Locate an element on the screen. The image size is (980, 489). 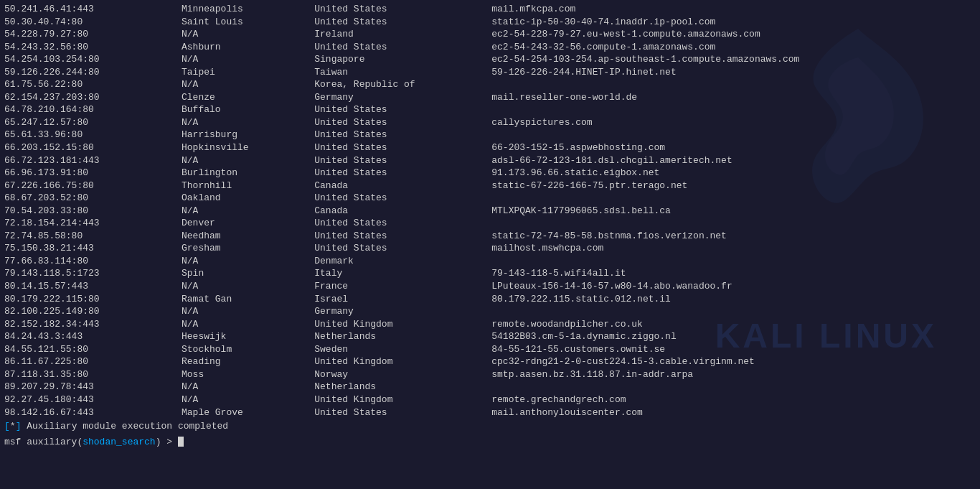
cell-ip: 87.118.31.35:80 is located at coordinates (93, 375).